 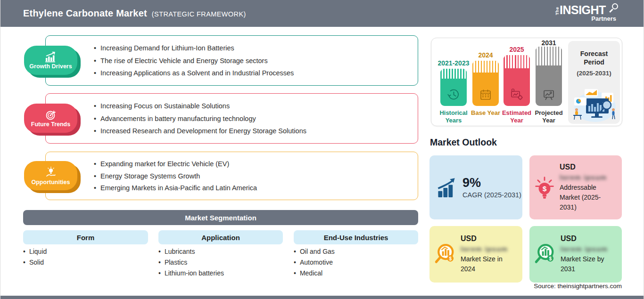 What do you see at coordinates (35, 262) in the screenshot?
I see `list-item: Solid` at bounding box center [35, 262].